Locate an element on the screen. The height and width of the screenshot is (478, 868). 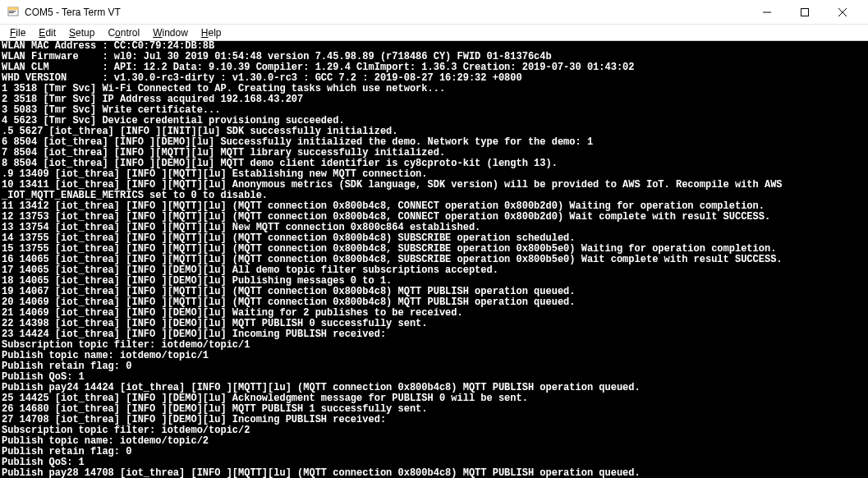
menu-window: Window is located at coordinates (171, 33).